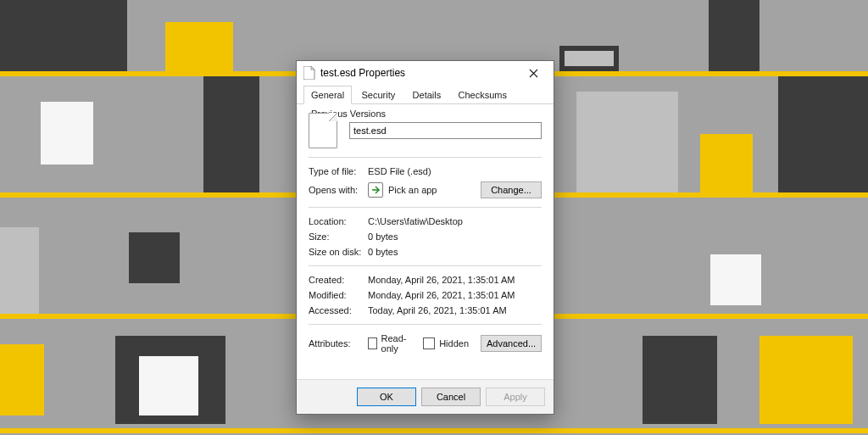 The height and width of the screenshot is (435, 868). I want to click on ok-button: OK, so click(387, 397).